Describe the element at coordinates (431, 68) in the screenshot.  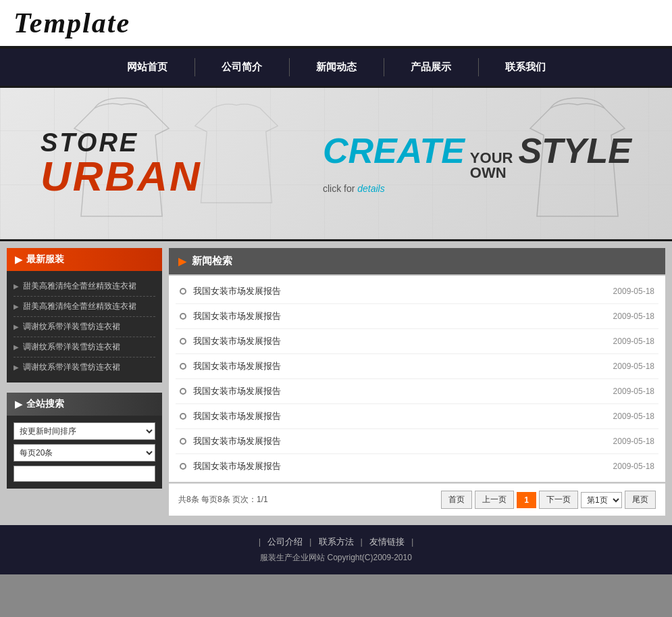
I see `nav-item: 产品展示` at that location.